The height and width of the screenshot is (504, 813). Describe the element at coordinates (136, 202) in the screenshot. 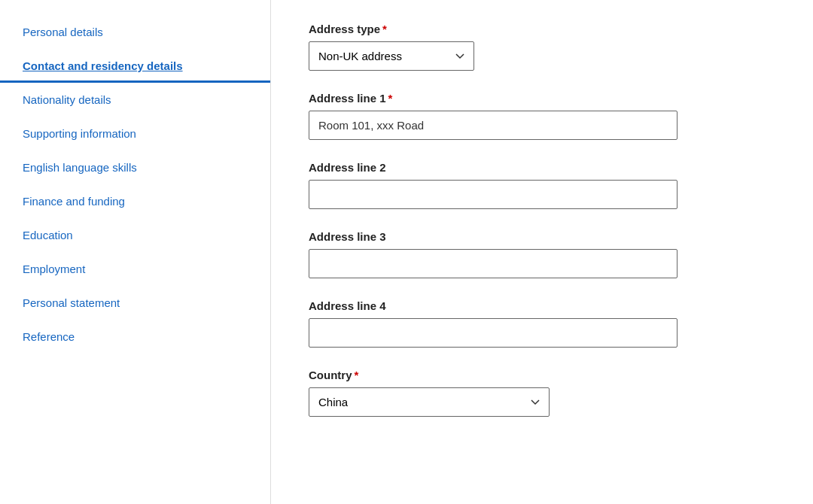

I see `sidebar-item-finance-funding: Finance and funding` at that location.